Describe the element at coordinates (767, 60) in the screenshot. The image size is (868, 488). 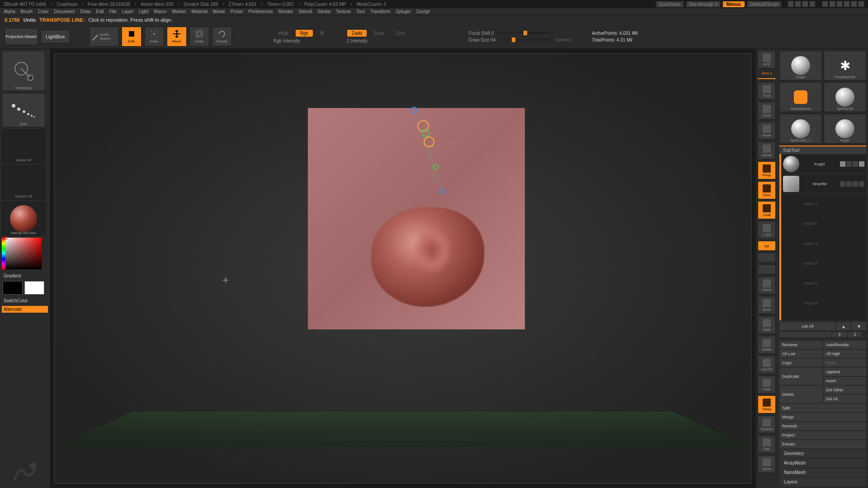
I see `bpr-button: BPR` at that location.